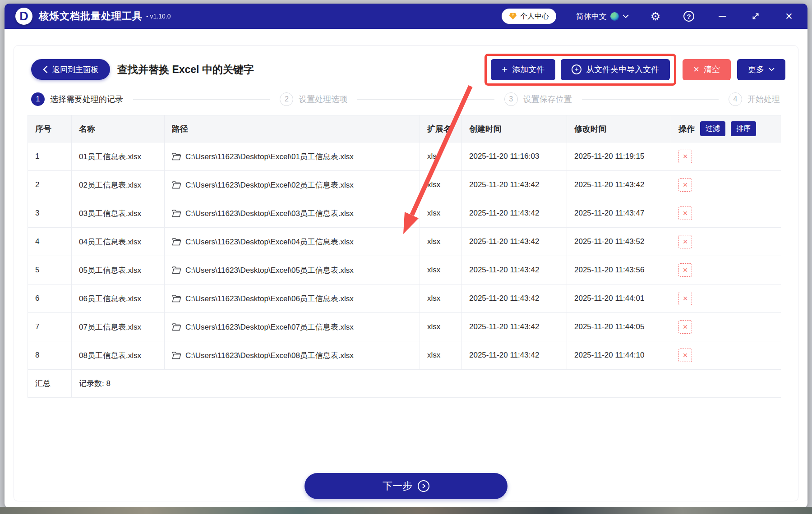 Image resolution: width=812 pixels, height=514 pixels. I want to click on cell-name: 01员工信息表.xlsx, so click(118, 157).